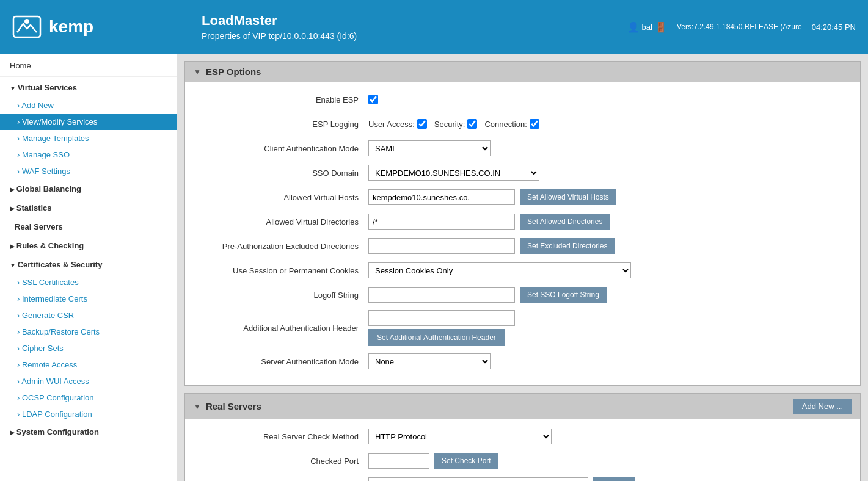 The height and width of the screenshot is (481, 868). Describe the element at coordinates (283, 222) in the screenshot. I see `allowed-dirs-label: Allowed Virtual Directories` at that location.